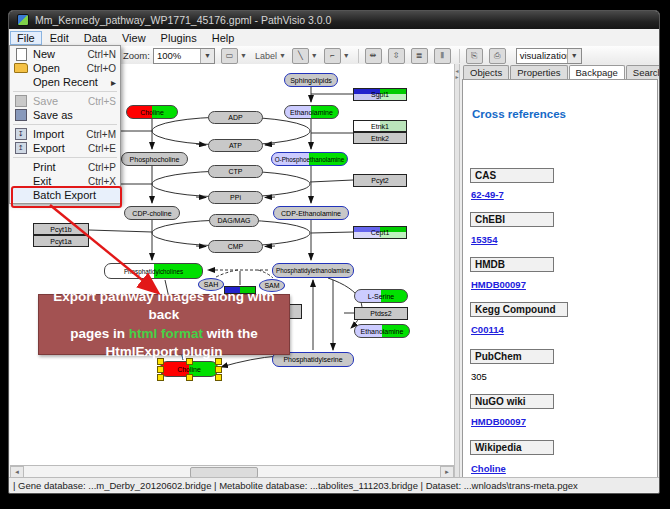 This screenshot has width=670, height=509. What do you see at coordinates (21, 115) in the screenshot?
I see `save-as-disk-icon` at bounding box center [21, 115].